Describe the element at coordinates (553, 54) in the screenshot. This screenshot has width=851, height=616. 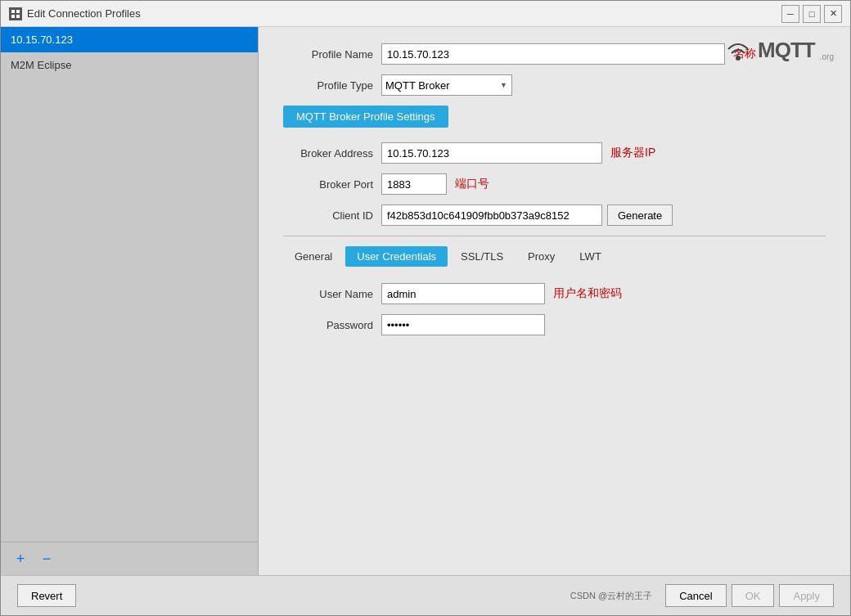
I see `profile-name-input` at that location.